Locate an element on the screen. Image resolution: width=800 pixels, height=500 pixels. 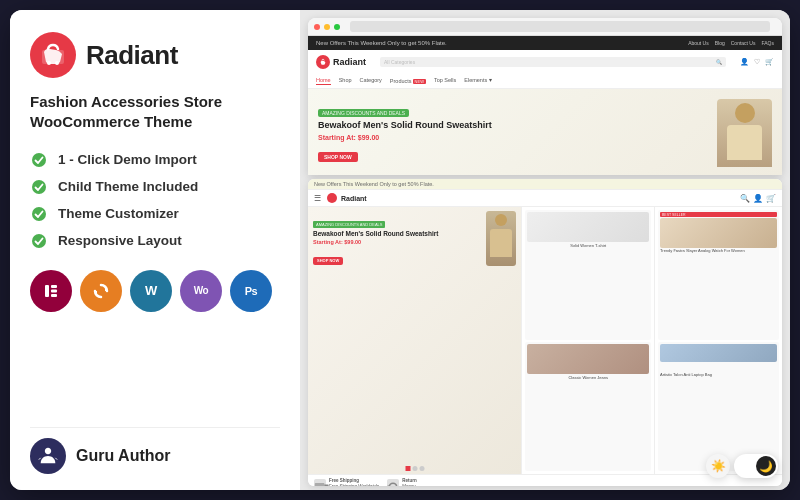
feature-child-theme: Child Theme Included is located at coordinates (155, 187).